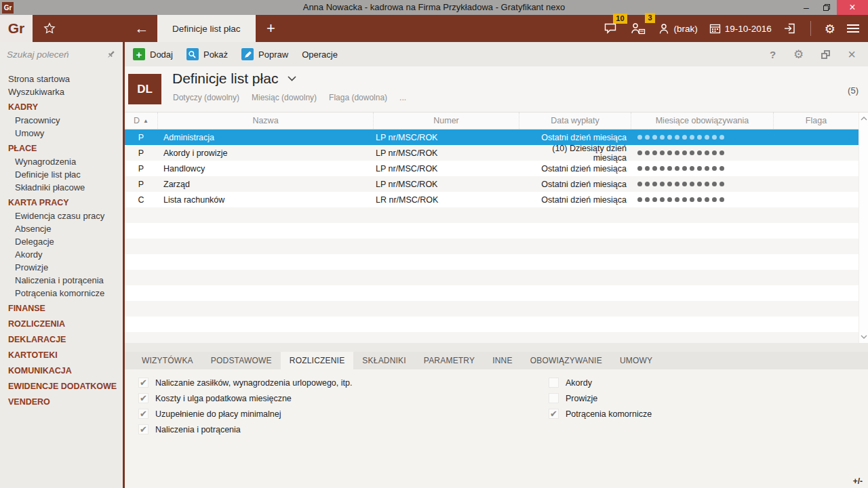 This screenshot has width=868, height=488. I want to click on favorites-tab, so click(50, 28).